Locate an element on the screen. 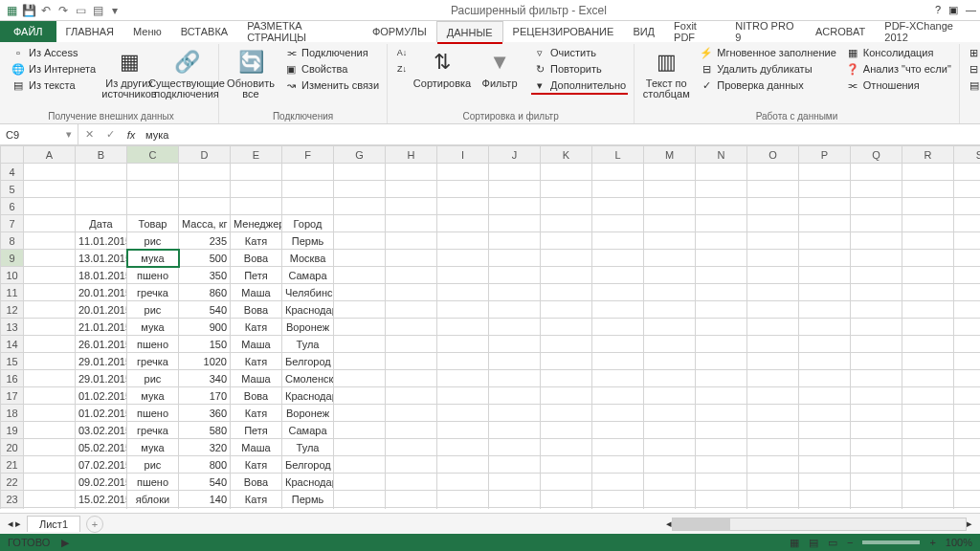 Image resolution: width=980 pixels, height=551 pixels. cell: Краснодар is located at coordinates (308, 482).